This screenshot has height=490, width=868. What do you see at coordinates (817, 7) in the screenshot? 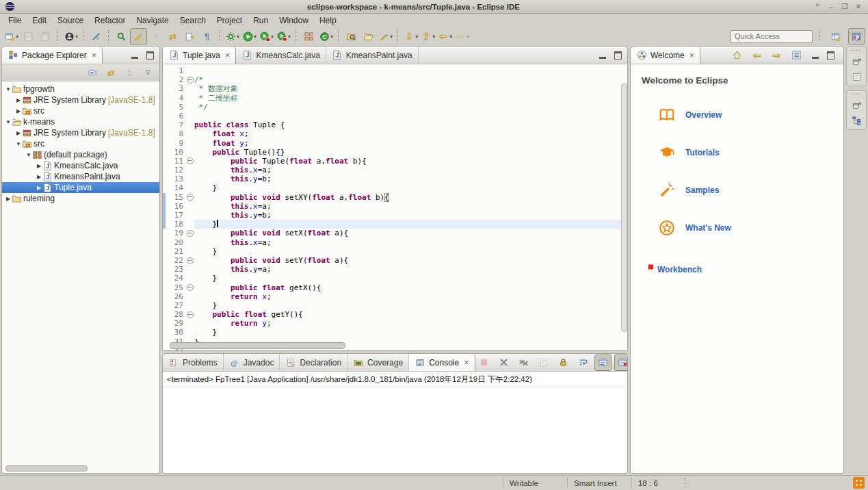
I see `shade-window-button: ^` at bounding box center [817, 7].